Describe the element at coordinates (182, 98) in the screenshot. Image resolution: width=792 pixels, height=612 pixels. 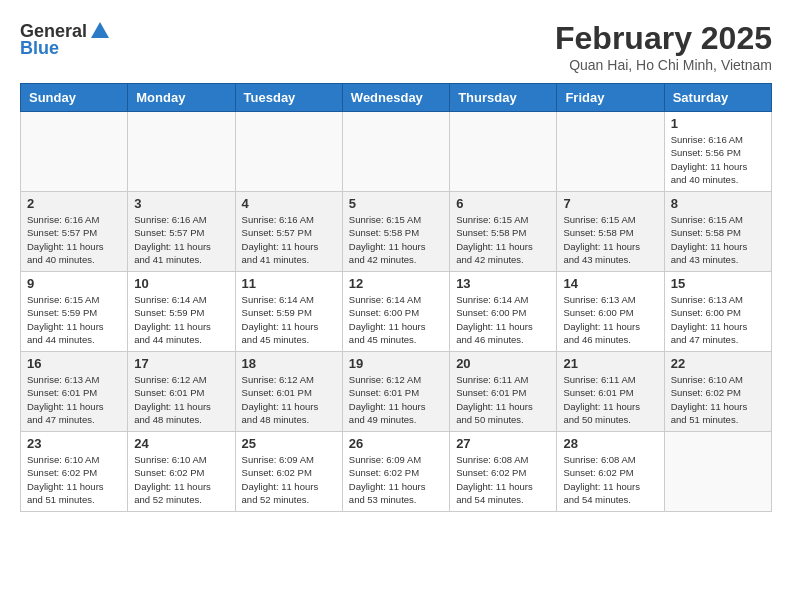
I see `weekday-header-monday: Monday` at that location.